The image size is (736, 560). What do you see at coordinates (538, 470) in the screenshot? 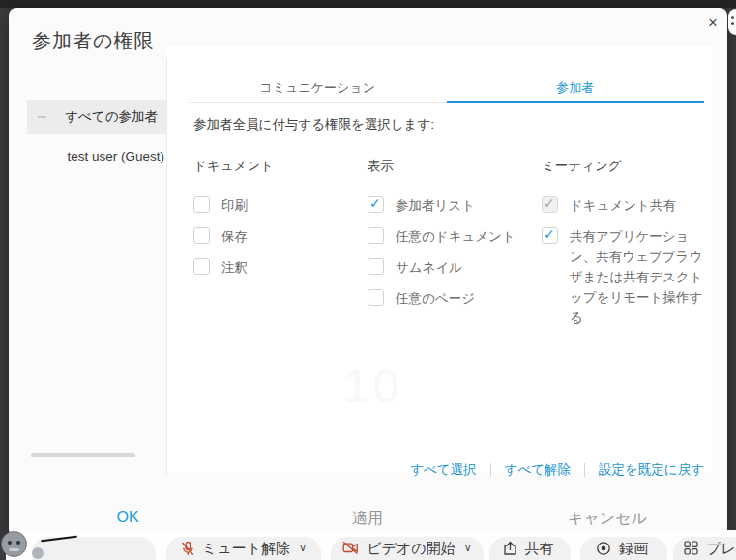
I see `clear-all-link: すべて解除` at bounding box center [538, 470].